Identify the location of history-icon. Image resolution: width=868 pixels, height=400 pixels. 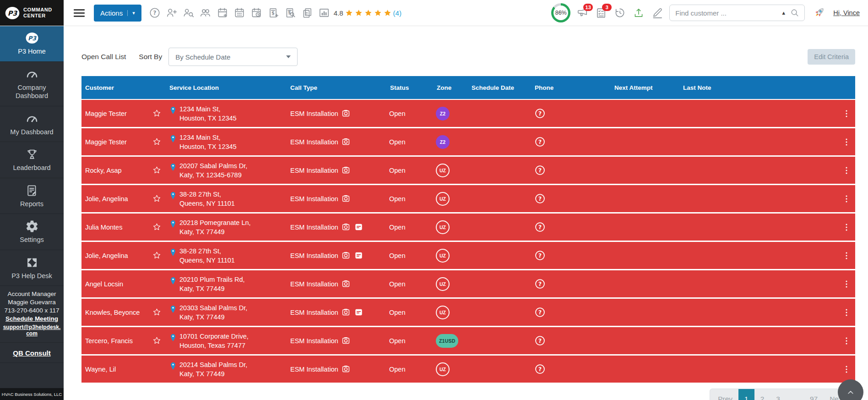
(620, 13).